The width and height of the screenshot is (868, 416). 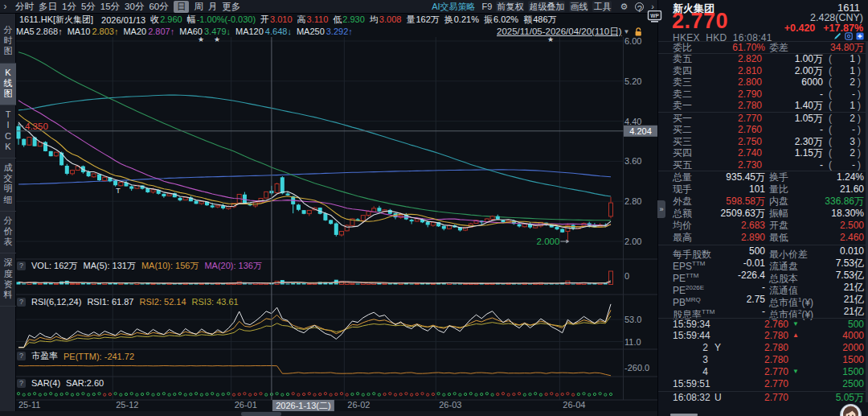 What do you see at coordinates (8, 185) in the screenshot?
I see `sidebar-item-成交明细: 成 交 明 细` at bounding box center [8, 185].